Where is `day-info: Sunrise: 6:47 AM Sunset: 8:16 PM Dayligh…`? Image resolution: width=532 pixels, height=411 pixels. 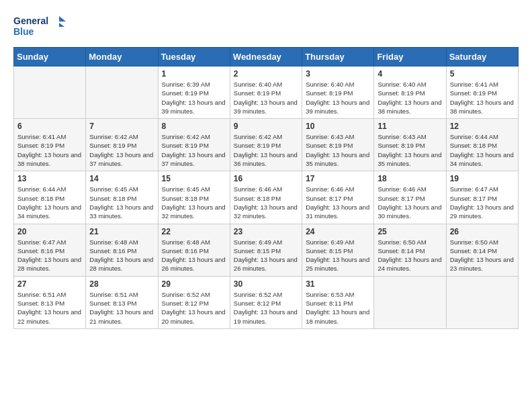 day-info: Sunrise: 6:47 AM Sunset: 8:16 PM Dayligh… is located at coordinates (50, 255).